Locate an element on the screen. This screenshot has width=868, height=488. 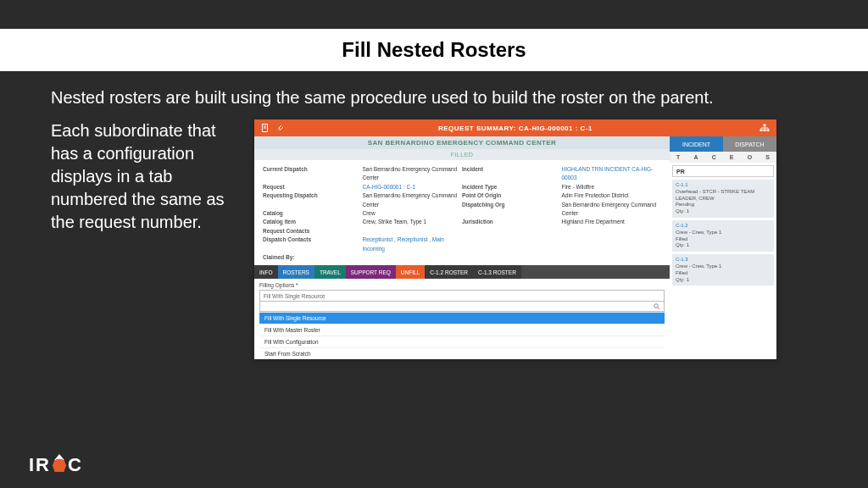
logo-text-right: C is located at coordinates (75, 465).